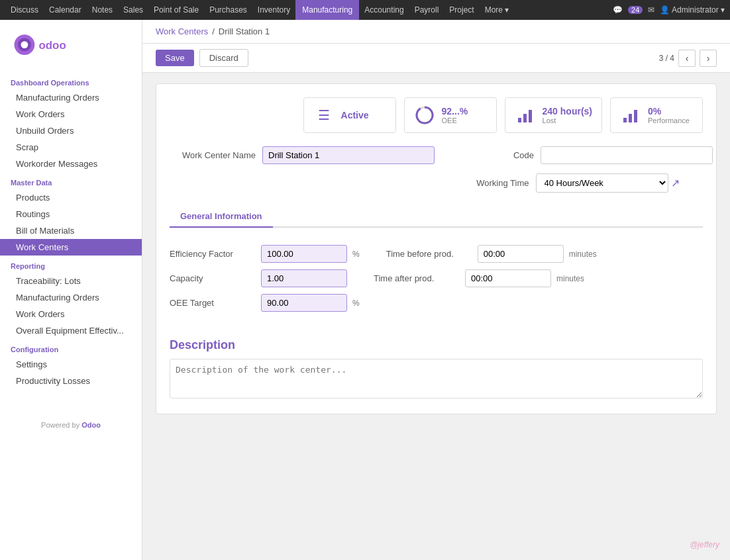  I want to click on time-before-input, so click(521, 254).